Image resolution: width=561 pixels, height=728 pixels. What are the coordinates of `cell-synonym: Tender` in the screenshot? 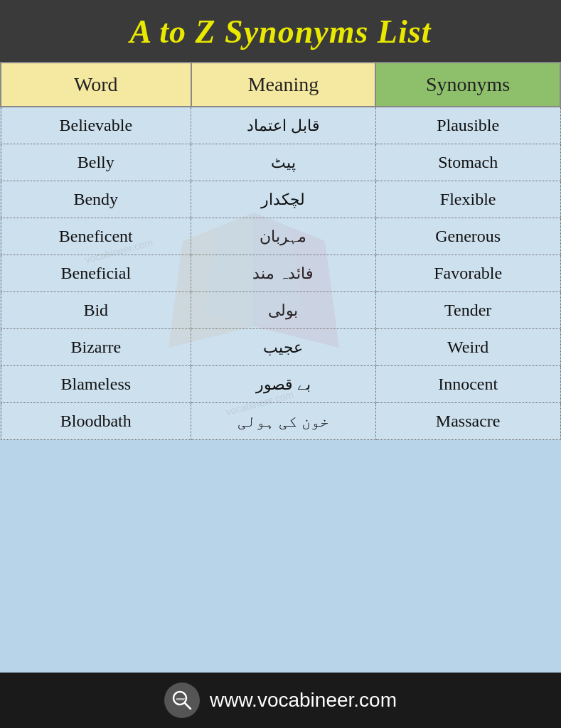 It's located at (468, 311).